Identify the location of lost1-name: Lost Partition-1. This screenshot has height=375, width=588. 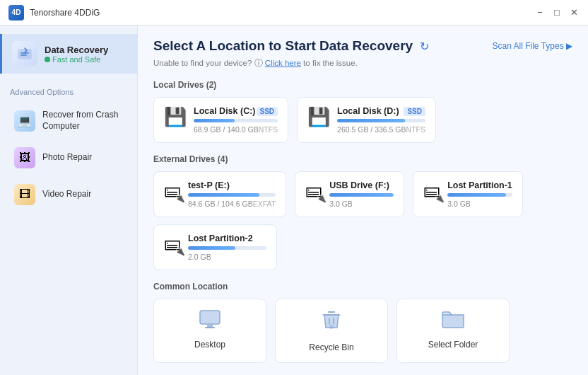
(480, 185).